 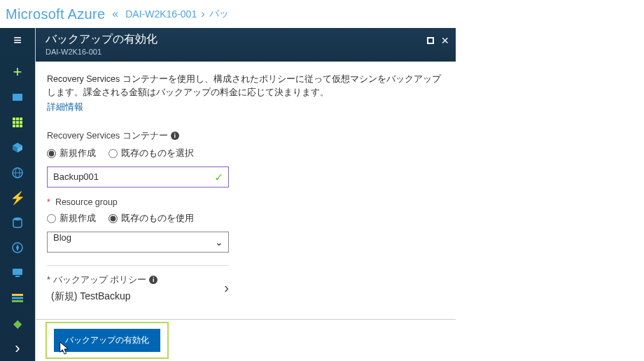 What do you see at coordinates (65, 108) in the screenshot?
I see `details-link: 詳細情報` at bounding box center [65, 108].